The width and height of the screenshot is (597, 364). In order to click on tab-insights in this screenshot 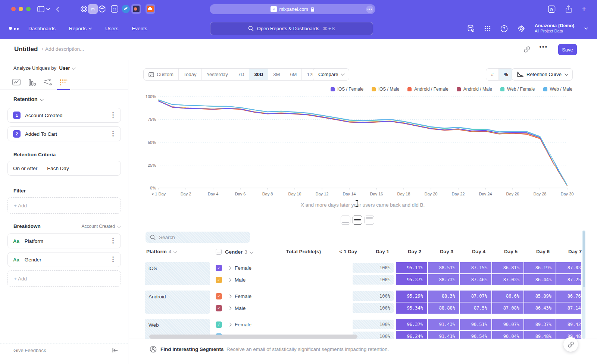, I will do `click(16, 82)`.